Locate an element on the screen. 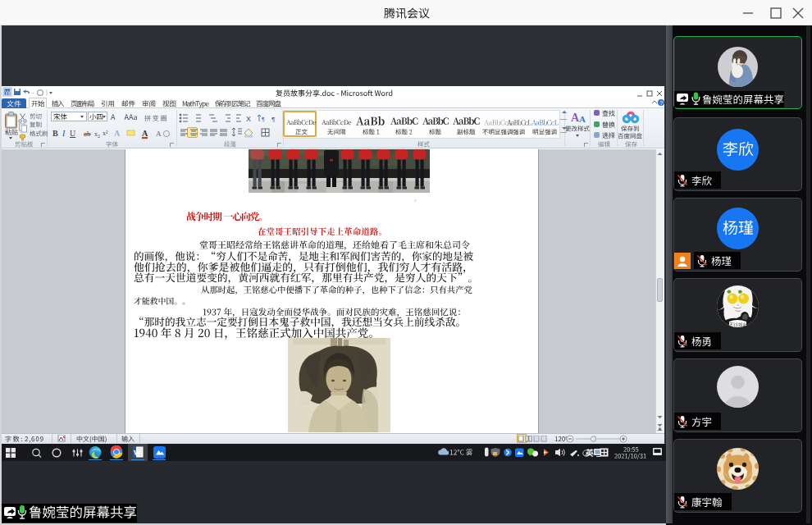  svg-text: x2 is located at coordinates (97, 135).